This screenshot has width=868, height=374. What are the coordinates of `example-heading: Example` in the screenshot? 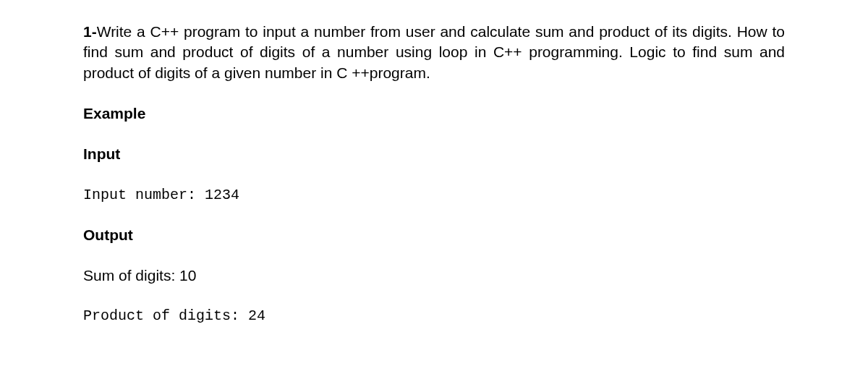 It's located at (434, 114).